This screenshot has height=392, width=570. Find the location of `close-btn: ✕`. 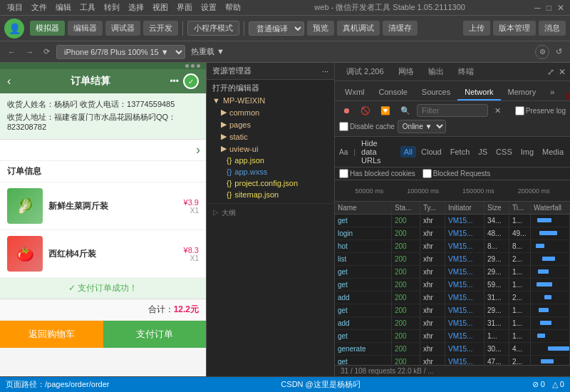

close-btn: ✕ is located at coordinates (561, 8).